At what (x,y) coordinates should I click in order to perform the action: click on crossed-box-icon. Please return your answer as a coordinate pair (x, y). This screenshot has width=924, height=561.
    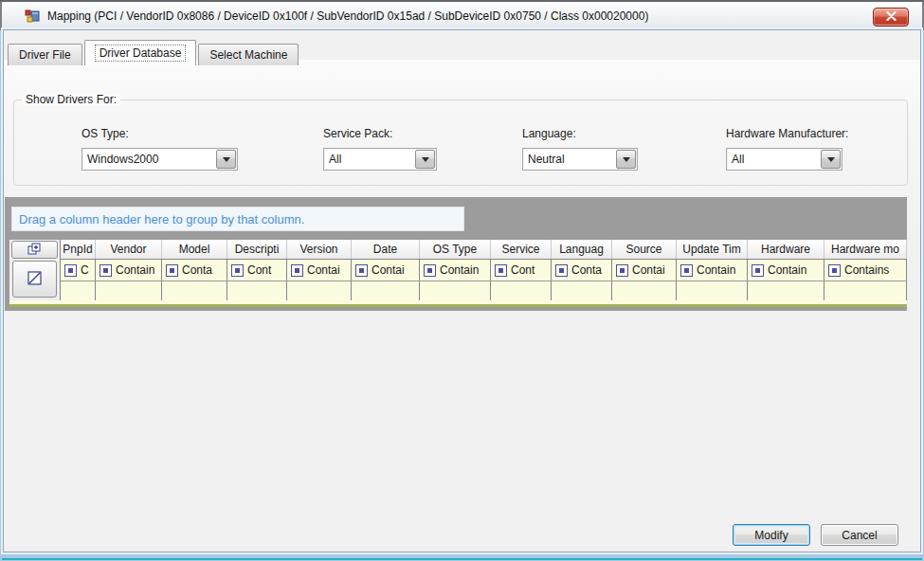
    Looking at the image, I should click on (34, 280).